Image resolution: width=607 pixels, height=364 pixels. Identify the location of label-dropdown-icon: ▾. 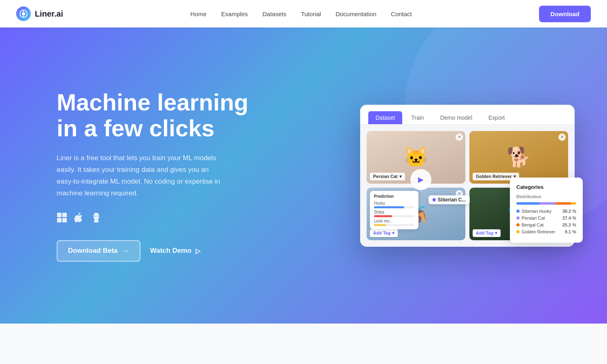
(401, 176).